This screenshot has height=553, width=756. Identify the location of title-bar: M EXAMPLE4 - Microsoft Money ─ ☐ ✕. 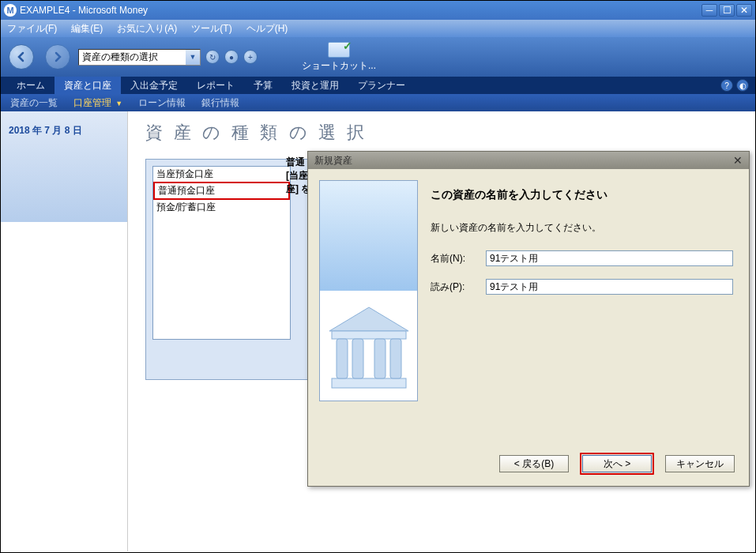
(378, 10).